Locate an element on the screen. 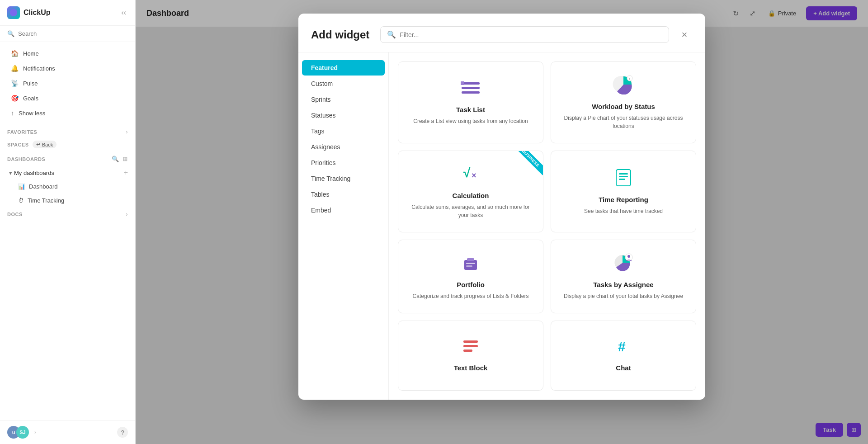 This screenshot has height=444, width=868. avatar-sj: SJ is located at coordinates (23, 432).